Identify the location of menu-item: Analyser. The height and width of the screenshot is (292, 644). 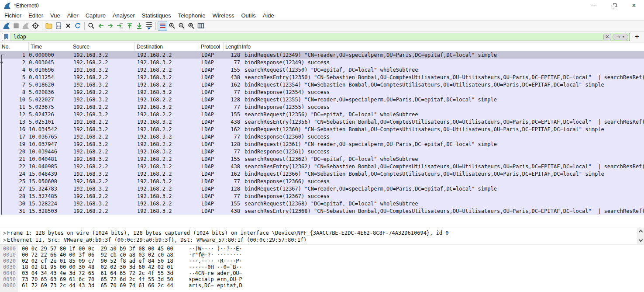
(124, 16).